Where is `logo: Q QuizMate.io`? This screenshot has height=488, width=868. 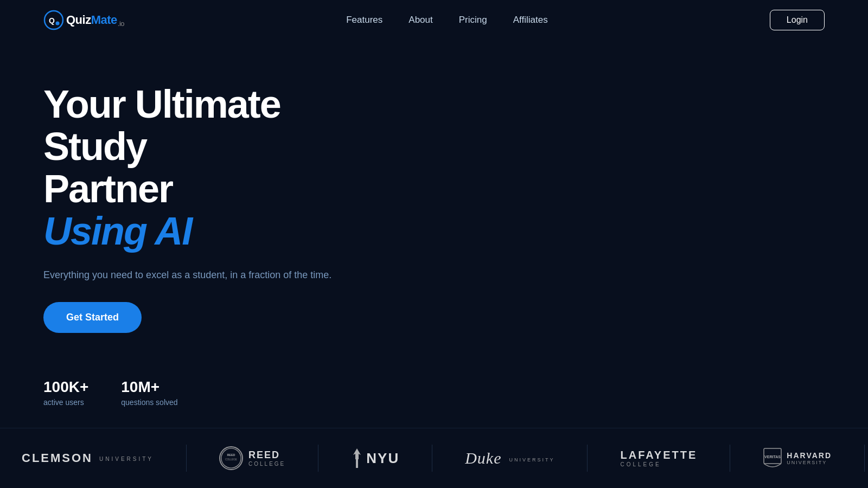
logo: Q QuizMate.io is located at coordinates (84, 20).